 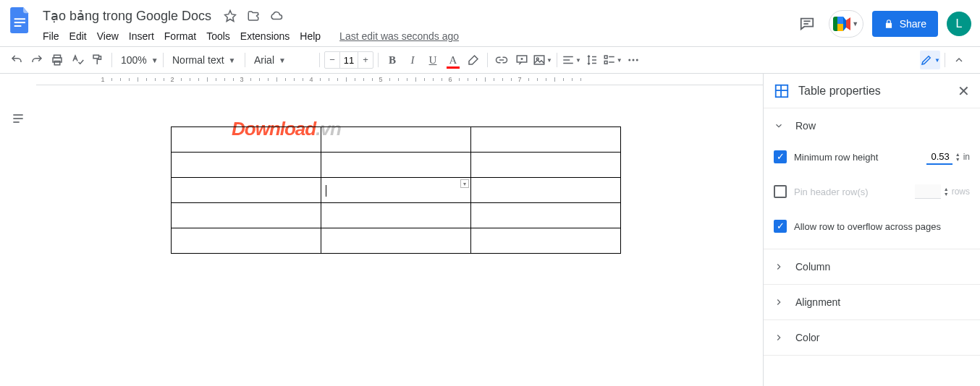 I want to click on bold-icon: B, so click(x=392, y=60).